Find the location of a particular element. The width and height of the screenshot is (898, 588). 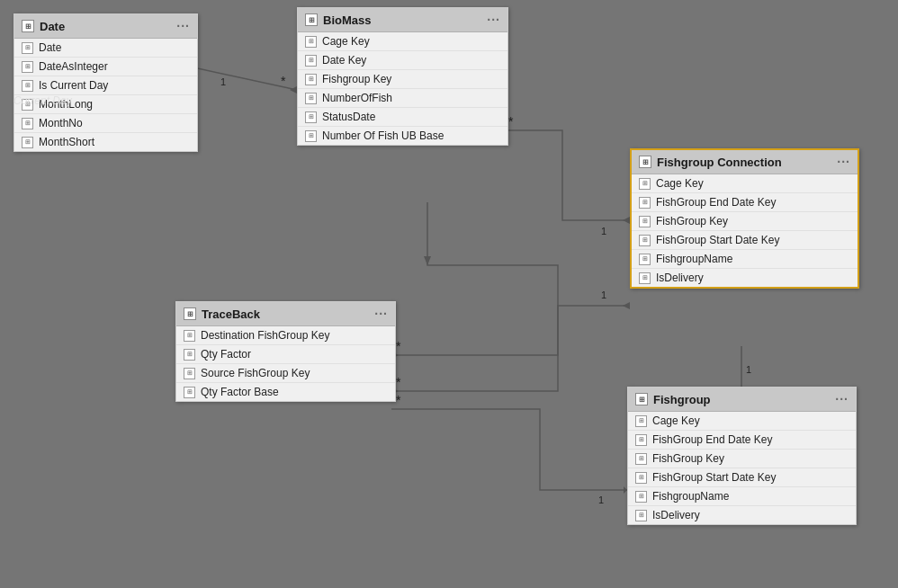

fc-field-isdelivery: ⊞ IsDelivery is located at coordinates (745, 278).